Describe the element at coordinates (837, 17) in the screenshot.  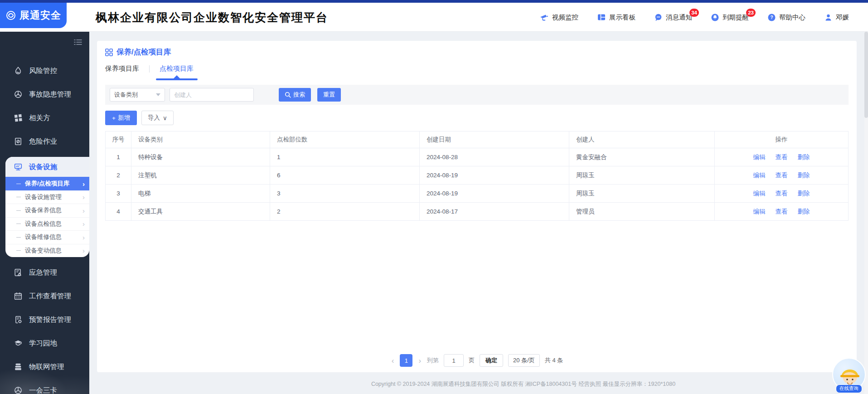
I see `nav-user-account: 邓媛` at that location.